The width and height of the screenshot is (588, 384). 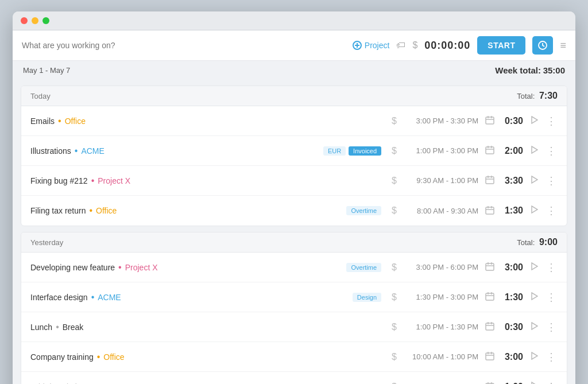 What do you see at coordinates (554, 70) in the screenshot?
I see `week-total-value: 35:00` at bounding box center [554, 70].